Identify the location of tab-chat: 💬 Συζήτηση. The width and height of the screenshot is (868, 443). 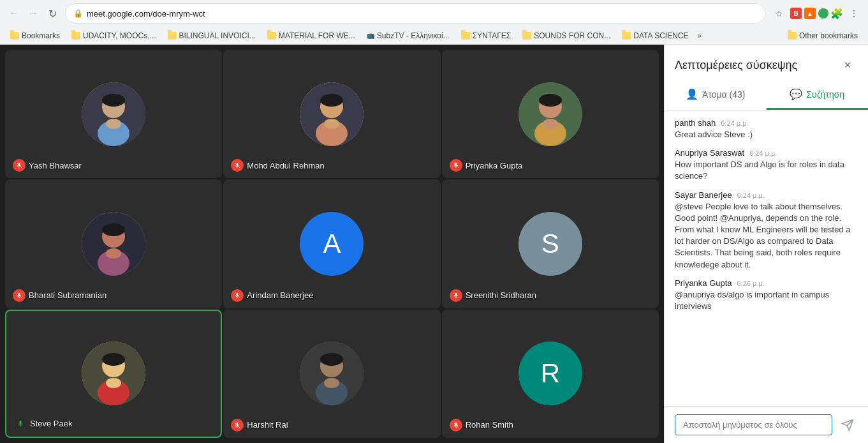
(818, 95).